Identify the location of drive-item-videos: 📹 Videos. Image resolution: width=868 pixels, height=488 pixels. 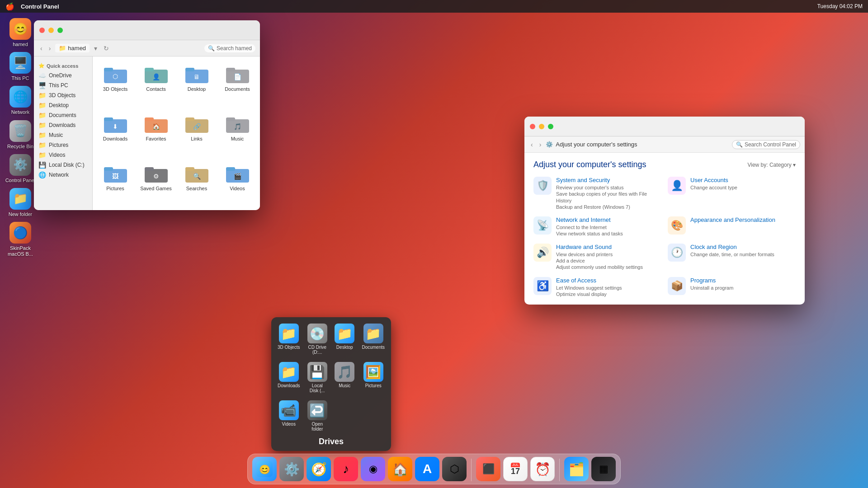
(288, 416).